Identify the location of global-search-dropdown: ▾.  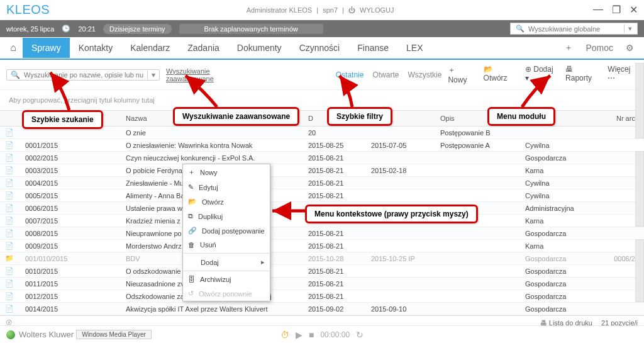
(628, 29).